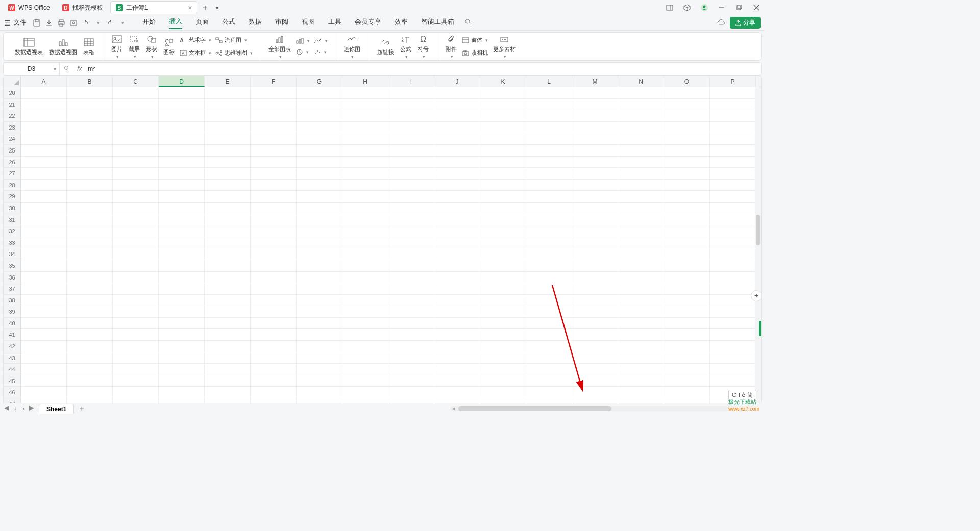  Describe the element at coordinates (739, 8) in the screenshot. I see `maximize-button` at that location.